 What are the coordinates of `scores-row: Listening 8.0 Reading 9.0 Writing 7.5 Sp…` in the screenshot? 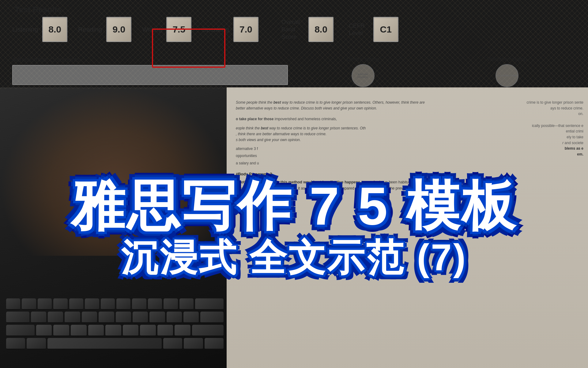 It's located at (205, 29).